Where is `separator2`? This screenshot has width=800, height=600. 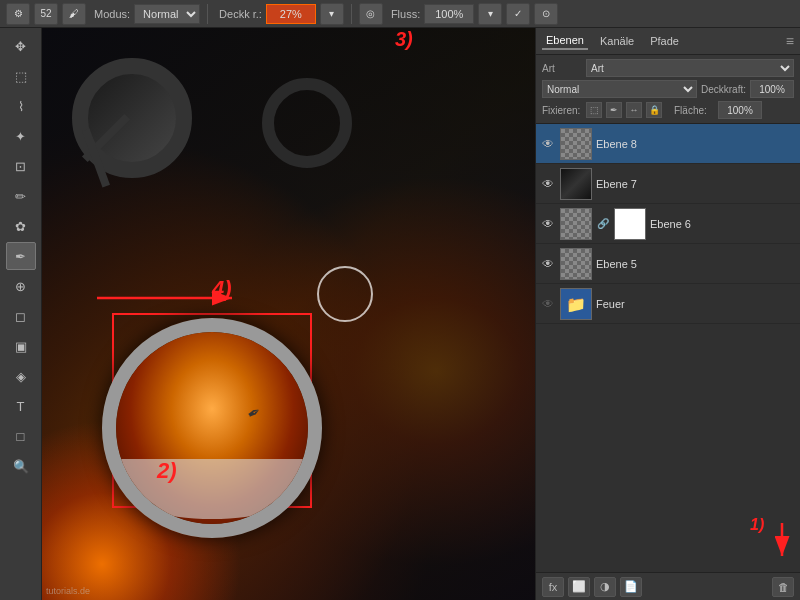 separator2 is located at coordinates (352, 14).